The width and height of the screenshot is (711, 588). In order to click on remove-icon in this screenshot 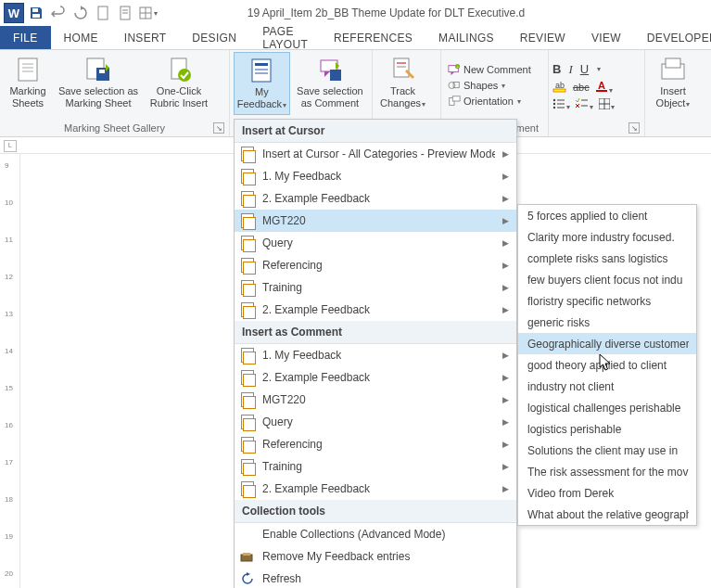, I will do `click(248, 556)`.